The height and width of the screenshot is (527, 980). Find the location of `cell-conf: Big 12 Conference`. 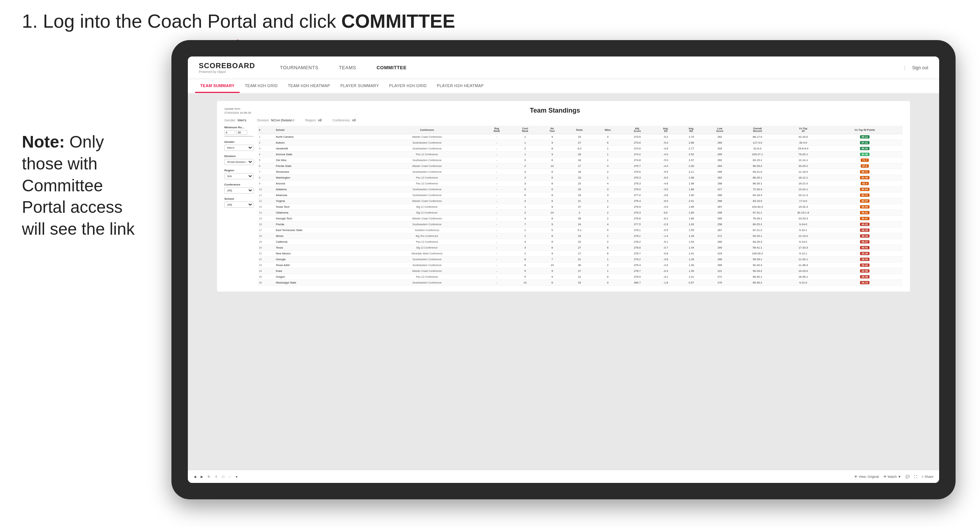

cell-conf: Big 12 Conference is located at coordinates (427, 248).